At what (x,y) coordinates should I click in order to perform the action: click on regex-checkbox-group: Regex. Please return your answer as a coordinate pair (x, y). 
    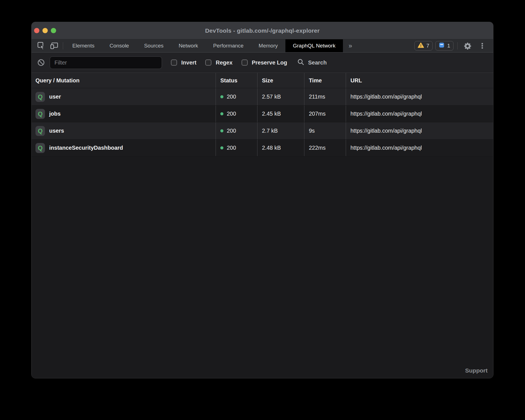
    Looking at the image, I should click on (219, 63).